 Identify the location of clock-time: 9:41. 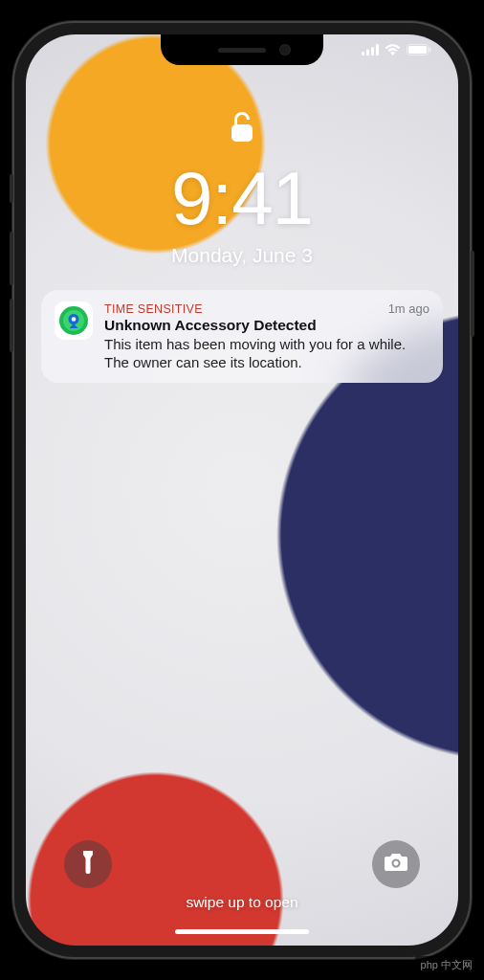
(242, 199).